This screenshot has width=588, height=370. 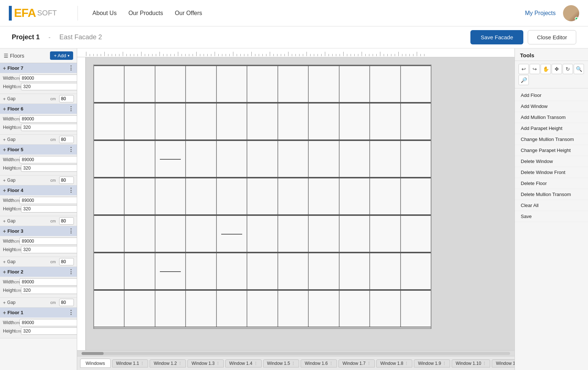 I want to click on tool-item-0: Add Floor, so click(x=551, y=95).